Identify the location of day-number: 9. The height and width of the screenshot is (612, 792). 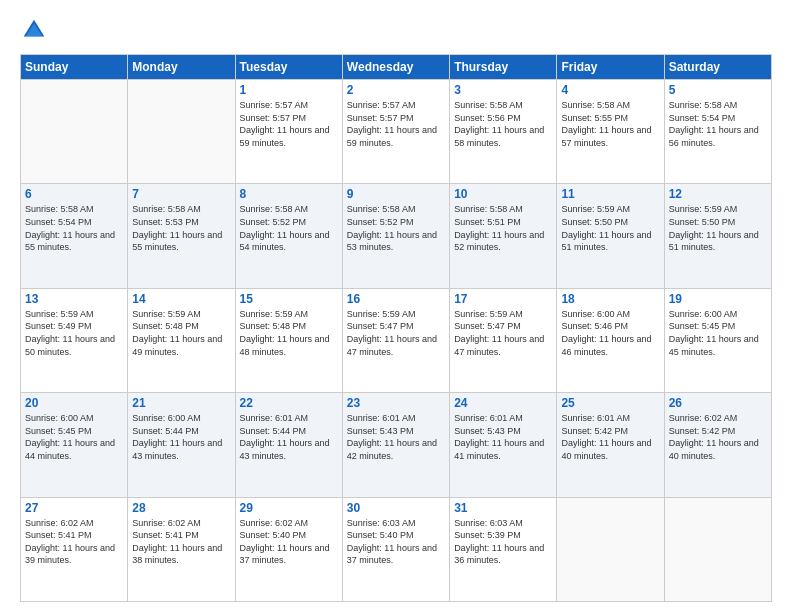
(396, 194).